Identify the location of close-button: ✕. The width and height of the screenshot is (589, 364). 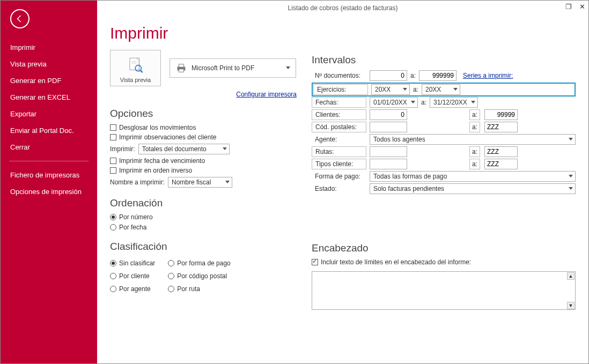
(583, 6).